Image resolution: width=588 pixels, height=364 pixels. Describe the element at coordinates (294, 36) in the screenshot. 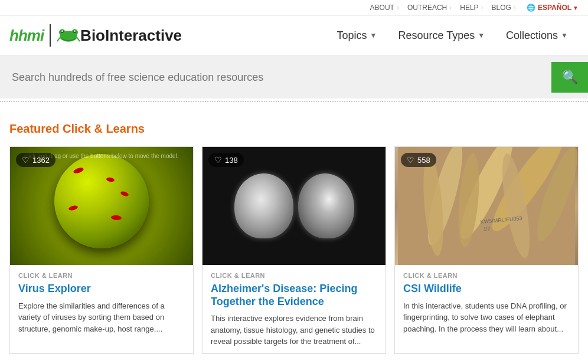

I see `main-navigation: hhmi BioInteractive Topics ▼ Resource` at that location.